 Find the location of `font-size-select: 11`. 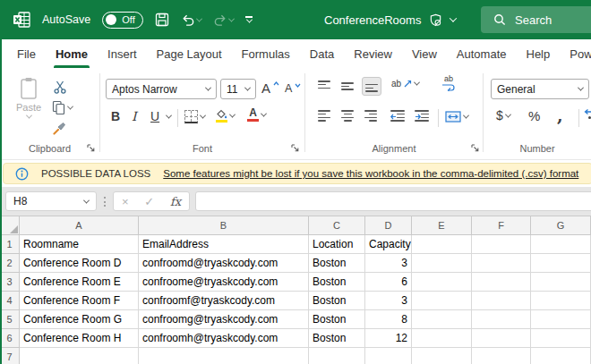

font-size-select: 11 is located at coordinates (238, 89).